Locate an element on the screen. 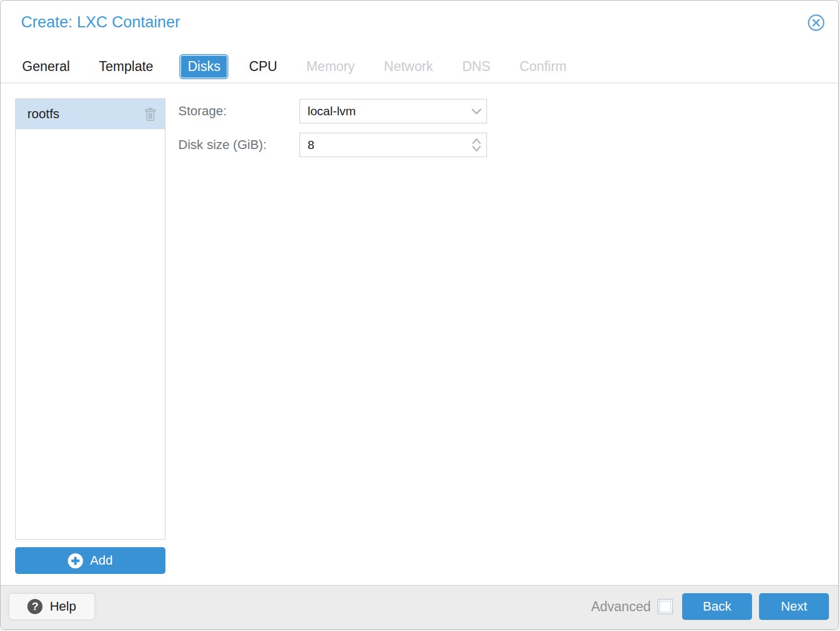 The height and width of the screenshot is (631, 840). dialog-titlebar: Create: LXC Container is located at coordinates (419, 26).